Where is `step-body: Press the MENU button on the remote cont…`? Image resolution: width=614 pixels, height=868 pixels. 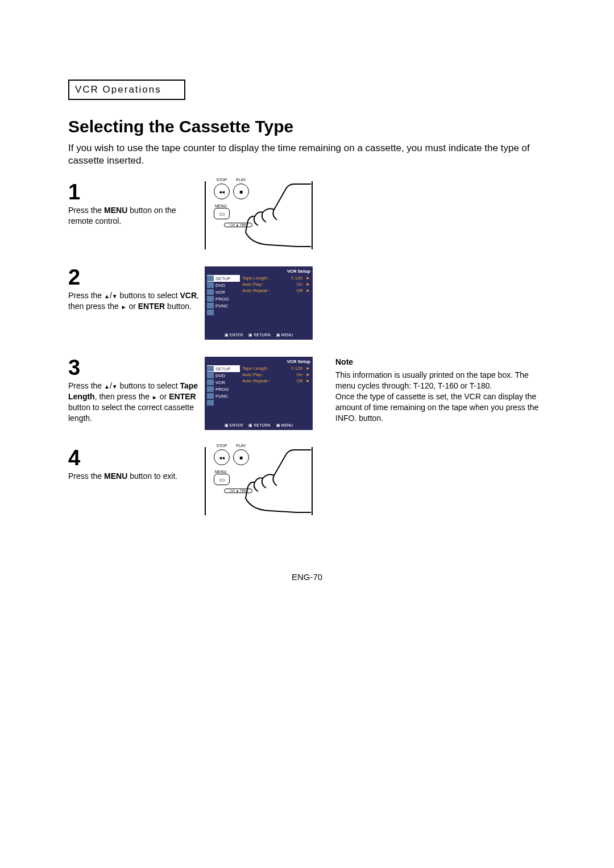
step-body: Press the MENU button on the remote cont… is located at coordinates (134, 216).